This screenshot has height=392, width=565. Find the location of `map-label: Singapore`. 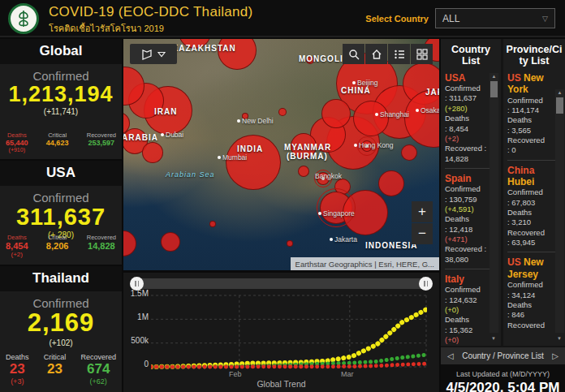

map-label: Singapore is located at coordinates (339, 213).